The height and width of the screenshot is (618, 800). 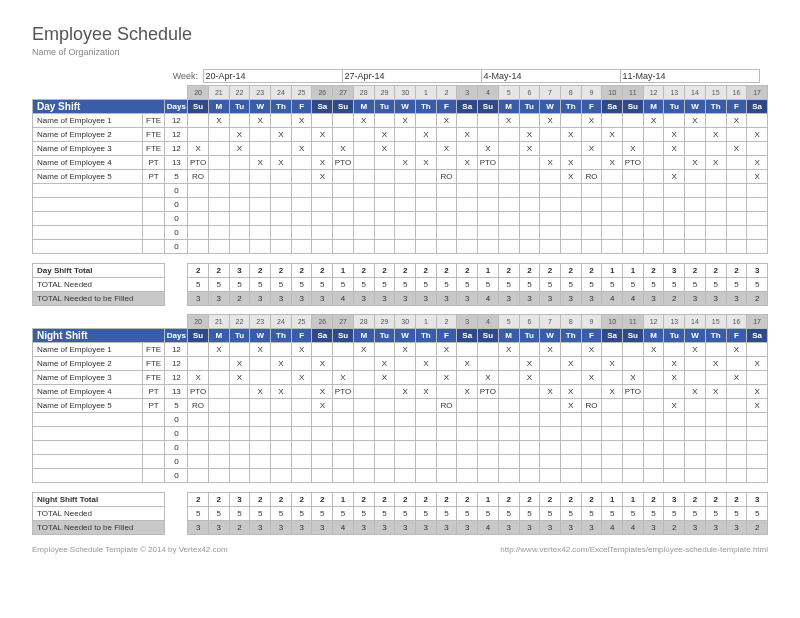 What do you see at coordinates (758, 336) in the screenshot?
I see `dow-header: Sa` at bounding box center [758, 336].